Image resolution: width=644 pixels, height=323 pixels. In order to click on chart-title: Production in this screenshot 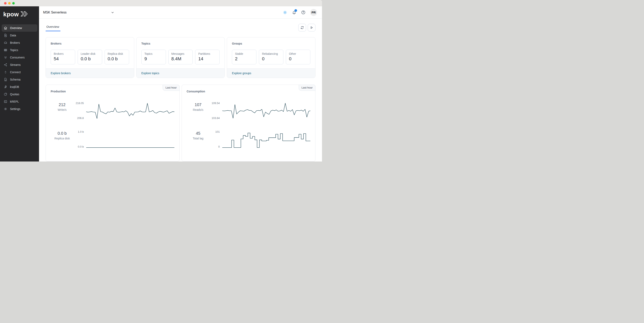, I will do `click(112, 92)`.